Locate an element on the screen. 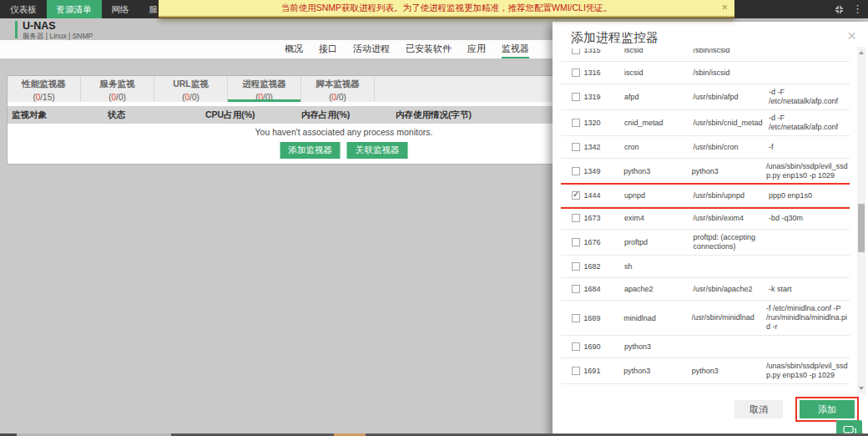  subtab-performance-monitors: 性能监视器 (0/15) is located at coordinates (44, 89).